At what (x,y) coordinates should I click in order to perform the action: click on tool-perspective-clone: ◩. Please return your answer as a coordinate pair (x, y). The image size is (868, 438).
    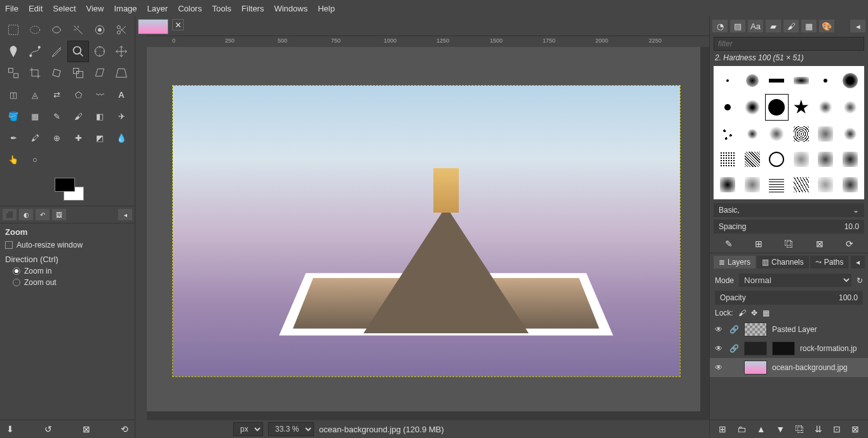
    Looking at the image, I should click on (100, 138).